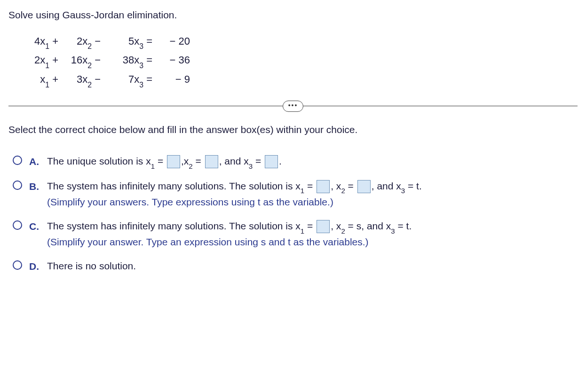 This screenshot has width=586, height=392. What do you see at coordinates (323, 227) in the screenshot?
I see `answer-input-c-x1` at bounding box center [323, 227].